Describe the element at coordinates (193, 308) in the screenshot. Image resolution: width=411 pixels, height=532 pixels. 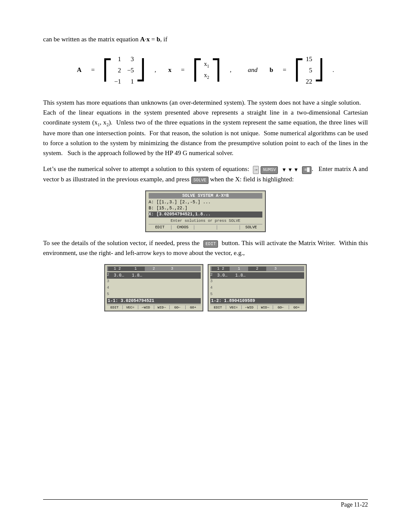
I see `ms-btn-go+-1: GO+` at that location.